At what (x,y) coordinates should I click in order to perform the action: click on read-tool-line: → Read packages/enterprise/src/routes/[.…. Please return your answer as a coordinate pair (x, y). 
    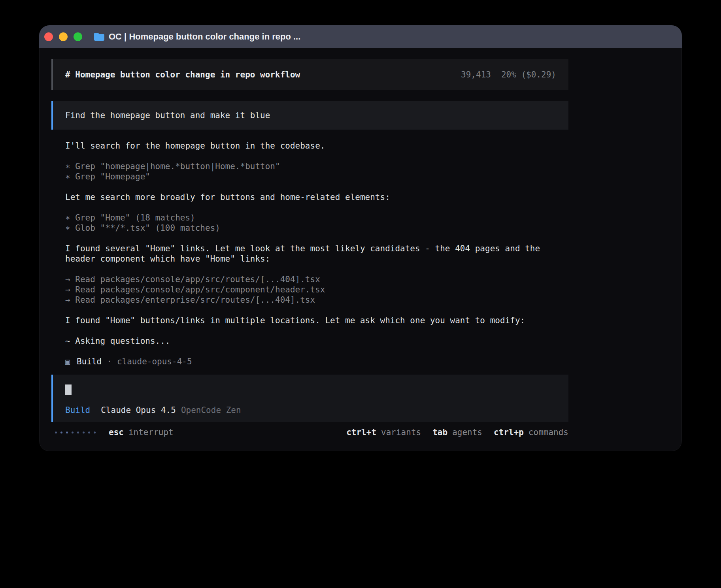
    Looking at the image, I should click on (317, 300).